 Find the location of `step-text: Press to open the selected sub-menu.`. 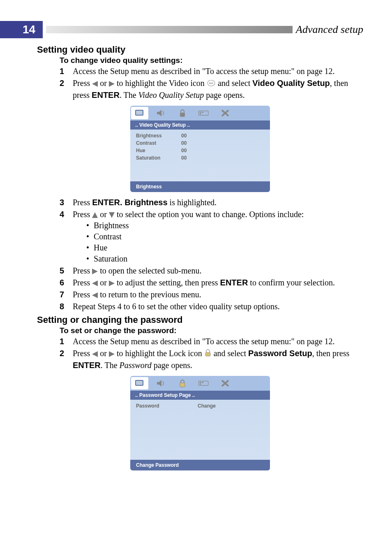

step-text: Press to open the selected sub-menu. is located at coordinates (137, 271).